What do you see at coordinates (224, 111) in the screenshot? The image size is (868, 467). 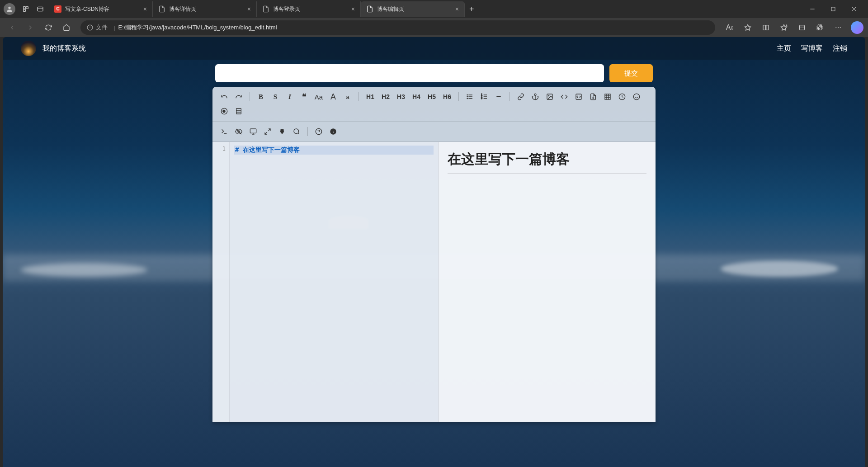 I see `special-char-icon: ©` at bounding box center [224, 111].